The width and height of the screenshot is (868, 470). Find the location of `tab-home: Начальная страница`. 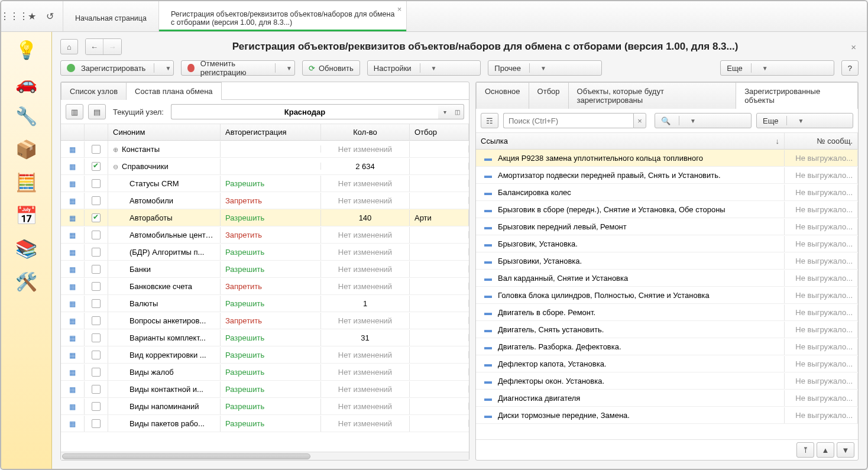

tab-home: Начальная страница is located at coordinates (111, 17).